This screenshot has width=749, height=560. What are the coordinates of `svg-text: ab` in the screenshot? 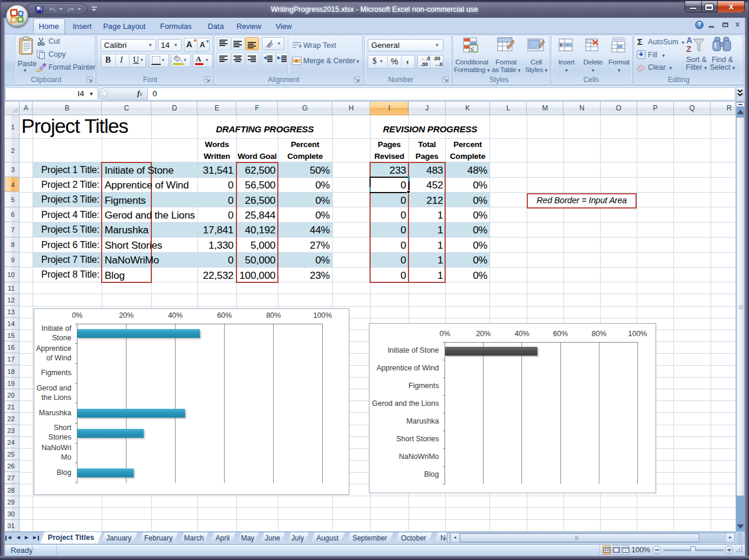 It's located at (270, 45).